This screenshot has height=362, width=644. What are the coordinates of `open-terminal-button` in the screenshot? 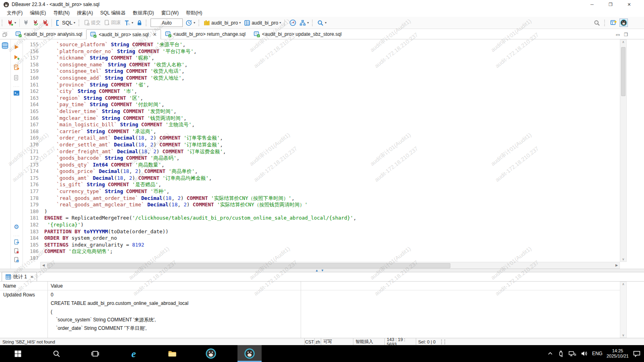 It's located at (17, 93).